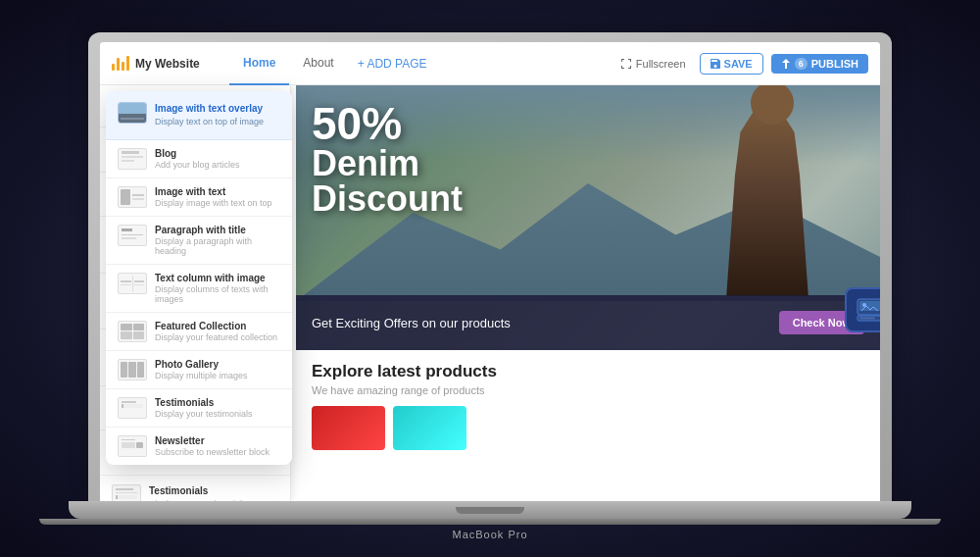 The width and height of the screenshot is (980, 557). Describe the element at coordinates (132, 113) in the screenshot. I see `dropdown-icon-highlighted` at that location.